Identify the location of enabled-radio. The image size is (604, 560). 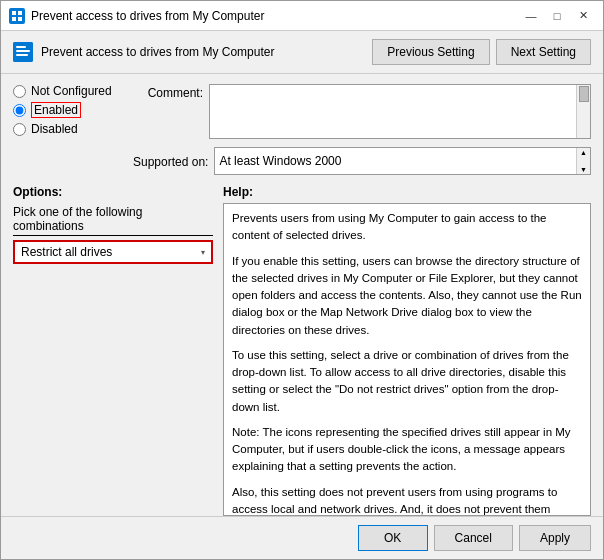
(20, 110).